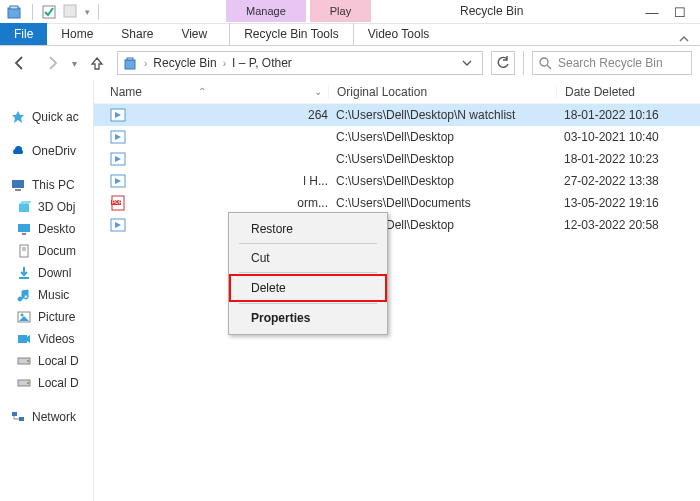 The image size is (700, 501). What do you see at coordinates (46, 207) in the screenshot?
I see `sidebar-item: 3D Obj` at bounding box center [46, 207].